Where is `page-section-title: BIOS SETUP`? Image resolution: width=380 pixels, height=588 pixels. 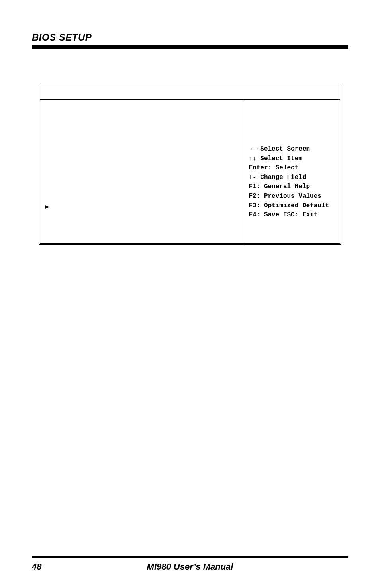
page-section-title: BIOS SETUP is located at coordinates (190, 37).